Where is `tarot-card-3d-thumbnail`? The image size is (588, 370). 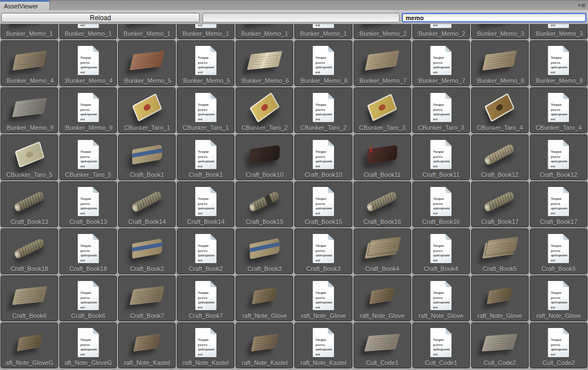
tarot-card-3d-thumbnail is located at coordinates (500, 107).